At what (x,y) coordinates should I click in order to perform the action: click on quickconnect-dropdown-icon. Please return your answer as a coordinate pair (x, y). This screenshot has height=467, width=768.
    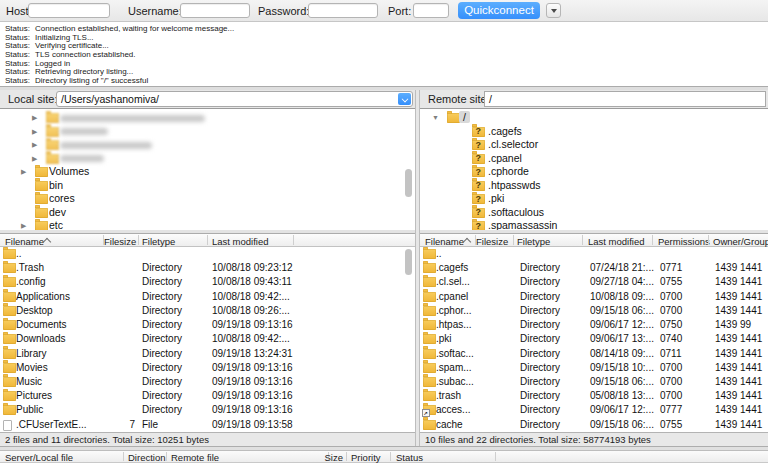
    Looking at the image, I should click on (554, 10).